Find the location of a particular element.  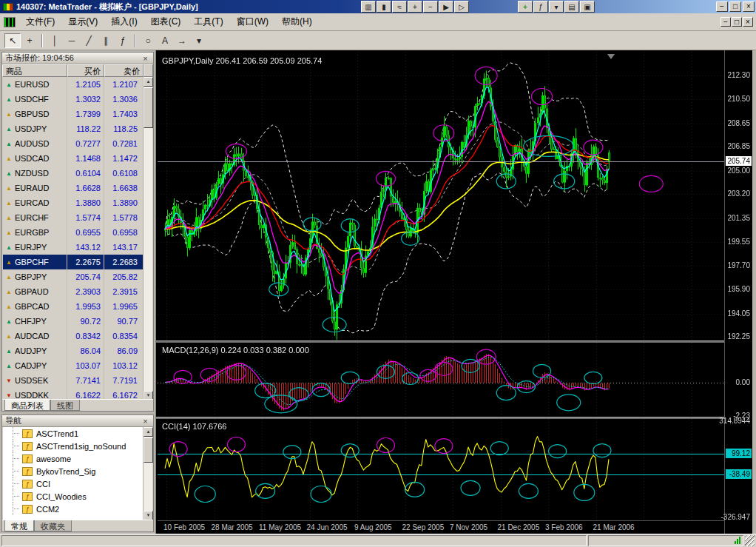

templates-icon: ▤ is located at coordinates (572, 7).